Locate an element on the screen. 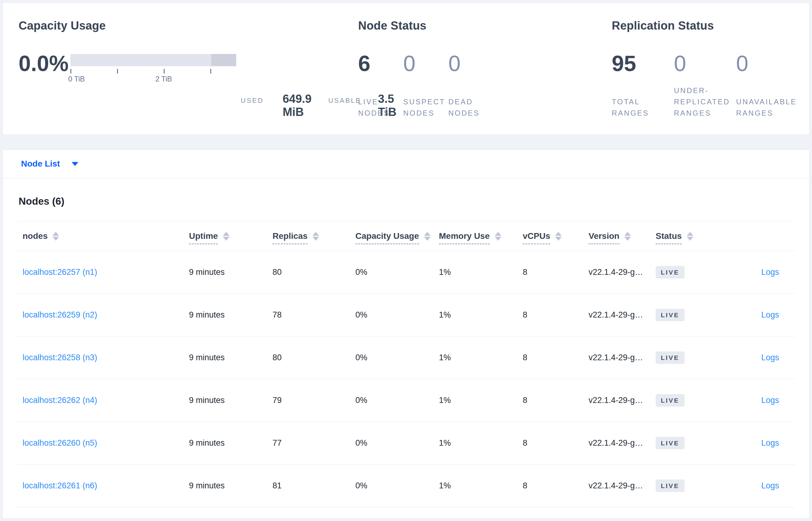  column-header-vcpus: vCPUs is located at coordinates (556, 236).